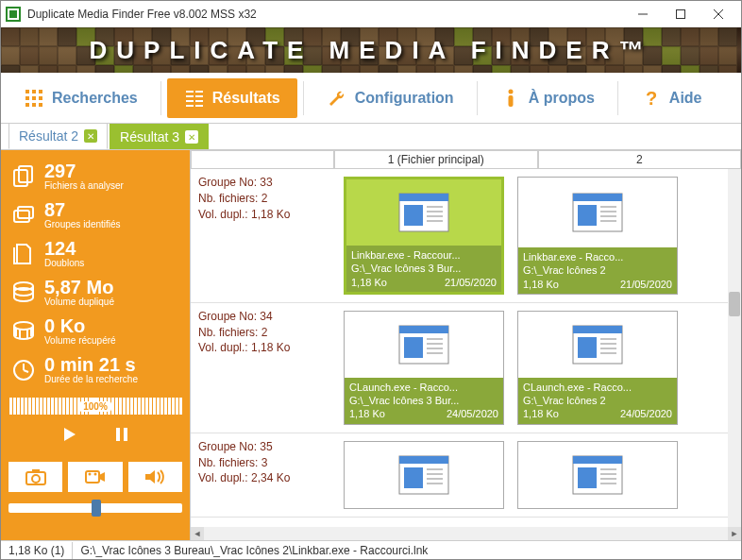  I want to click on column-header-1: 1 (Fichier principal), so click(436, 160).